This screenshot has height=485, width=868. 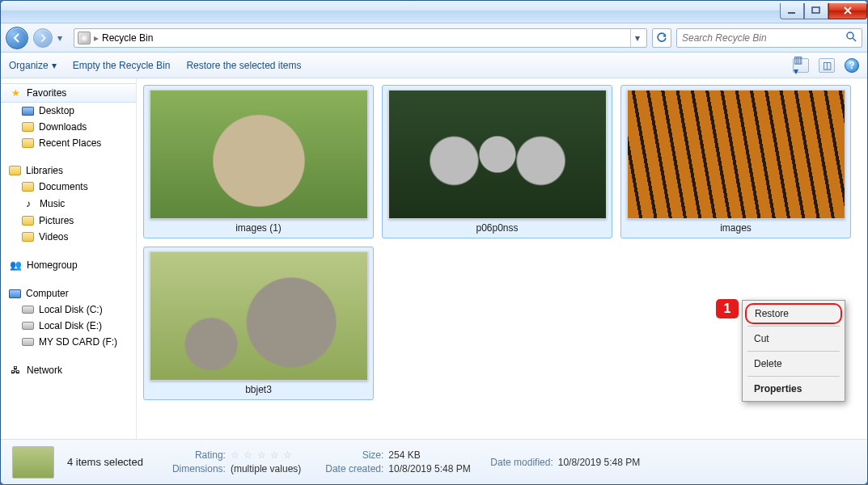 What do you see at coordinates (70, 326) in the screenshot?
I see `sidebar-item-label: Local Disk (E:)` at bounding box center [70, 326].